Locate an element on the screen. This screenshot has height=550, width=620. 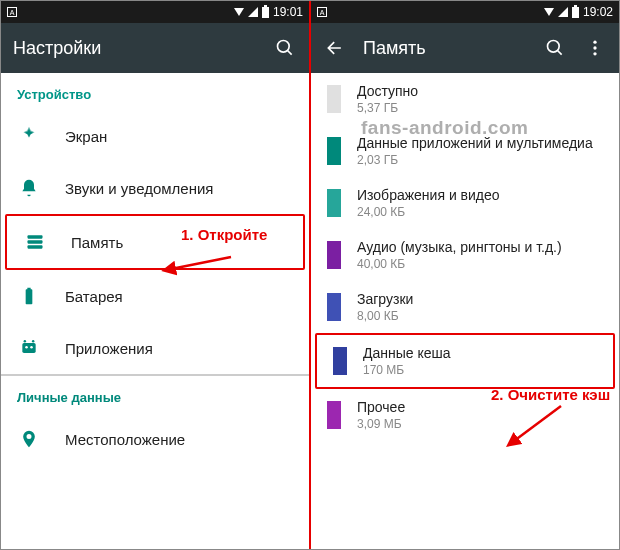
mem-label: Доступно is located at coordinates (480, 91).